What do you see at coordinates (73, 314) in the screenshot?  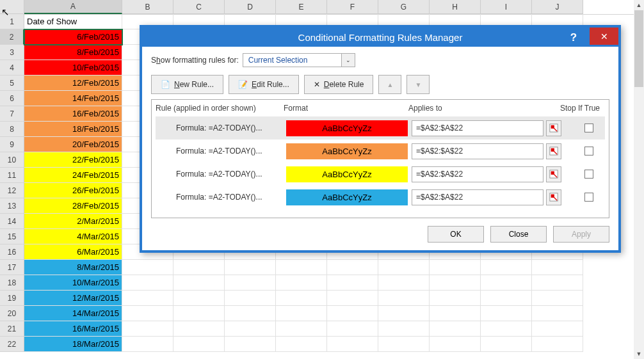 I see `cell: 14/Mar/2015` at bounding box center [73, 314].